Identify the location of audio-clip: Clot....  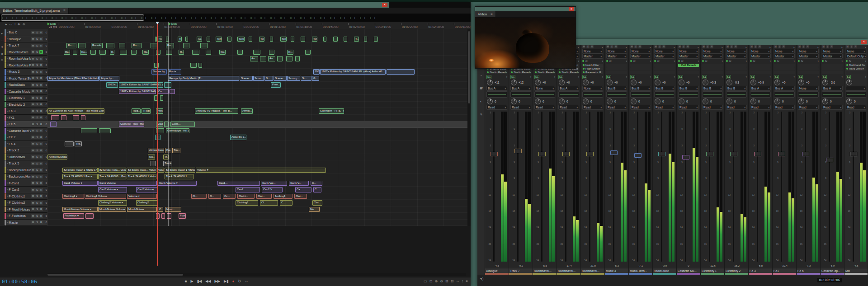
(264, 197).